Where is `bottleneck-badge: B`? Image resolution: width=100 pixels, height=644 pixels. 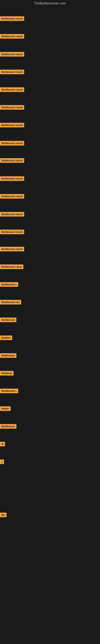
bottleneck-badge: B is located at coordinates (2, 444).